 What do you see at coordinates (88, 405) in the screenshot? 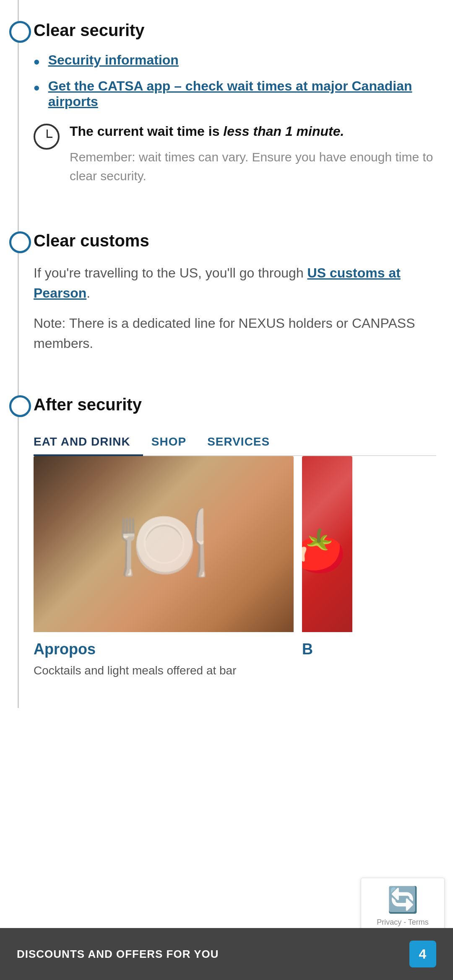
I see `after-security-title: After security` at bounding box center [88, 405].